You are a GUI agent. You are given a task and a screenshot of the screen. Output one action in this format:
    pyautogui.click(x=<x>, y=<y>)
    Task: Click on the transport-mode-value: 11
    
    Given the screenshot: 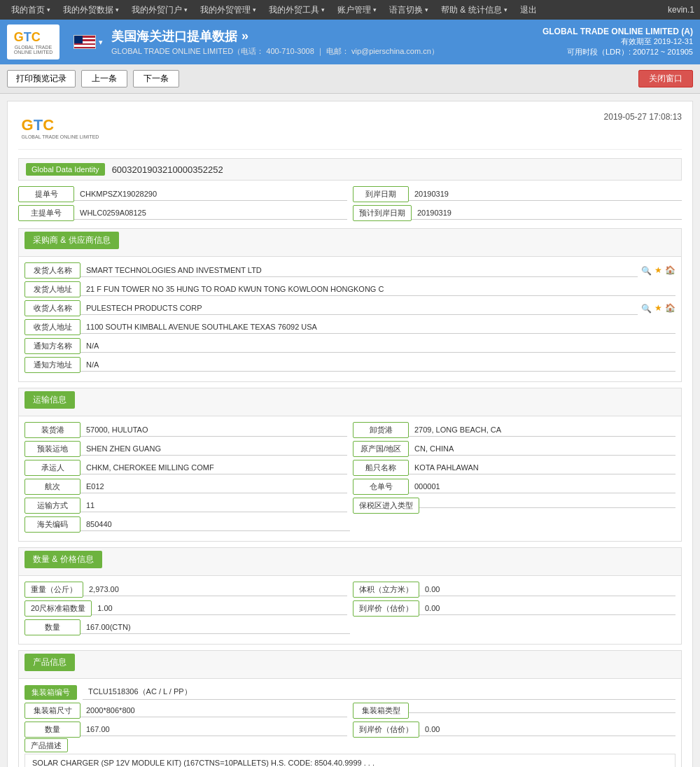 What is the action you would take?
    pyautogui.click(x=214, y=505)
    